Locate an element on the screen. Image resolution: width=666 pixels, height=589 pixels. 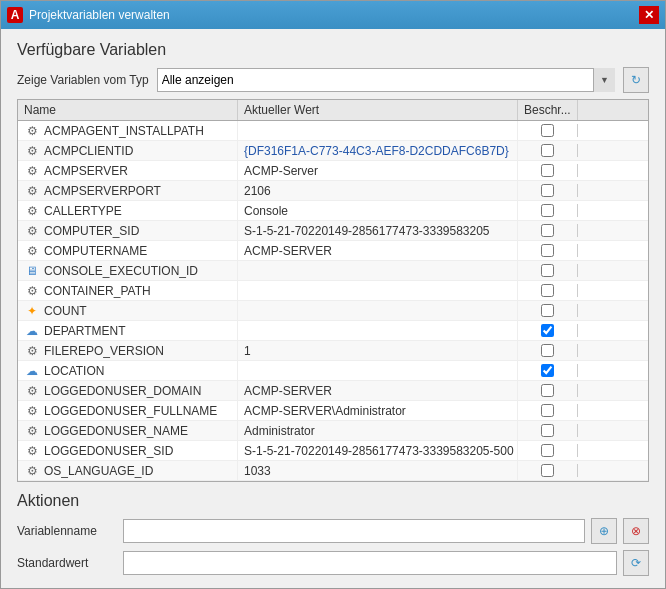
table-row: ⚙ACMPSERVERPORT2106 is located at coordinates (333, 191).